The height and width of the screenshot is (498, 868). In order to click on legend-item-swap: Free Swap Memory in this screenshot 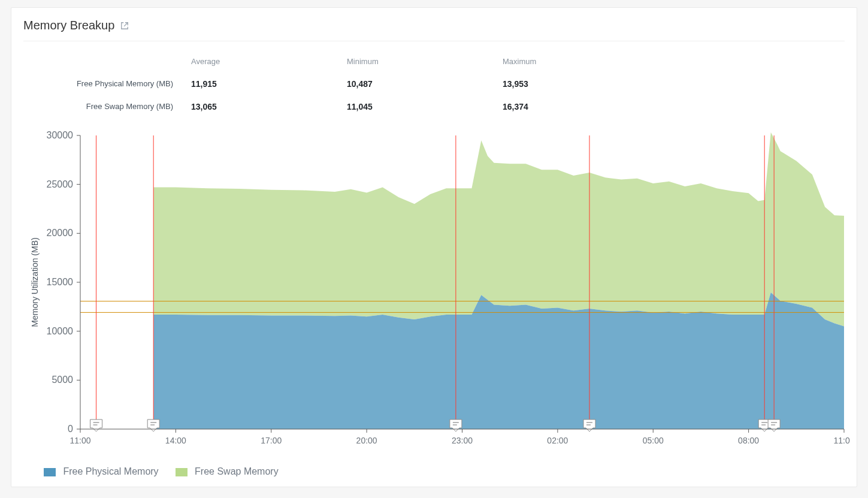, I will do `click(227, 472)`.